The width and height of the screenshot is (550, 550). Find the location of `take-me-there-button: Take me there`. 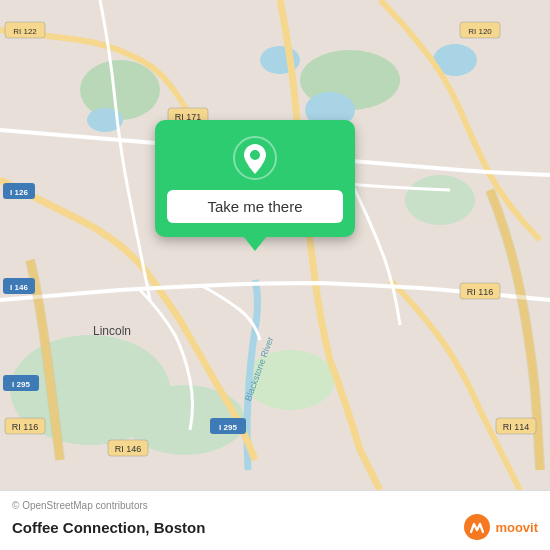

take-me-there-button: Take me there is located at coordinates (255, 206).